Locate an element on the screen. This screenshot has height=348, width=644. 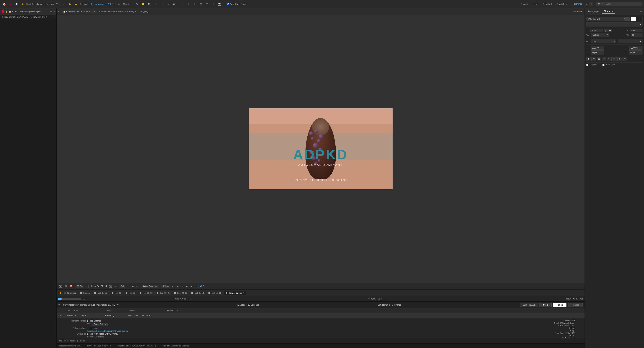
render-tab-preview: Preview is located at coordinates (86, 293).